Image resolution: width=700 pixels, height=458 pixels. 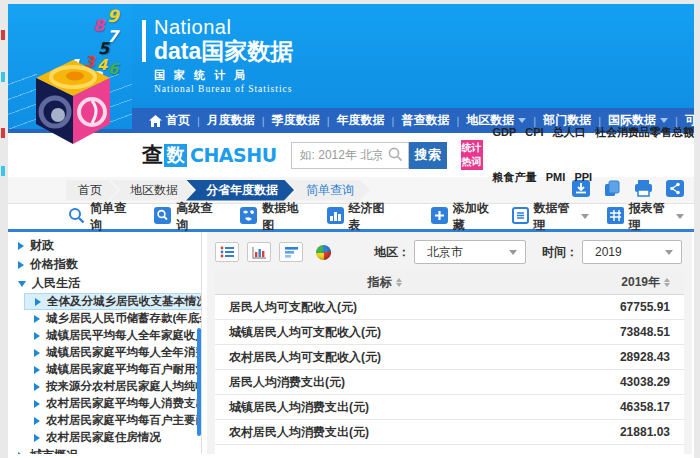 I want to click on falling-number: 9, so click(x=113, y=16).